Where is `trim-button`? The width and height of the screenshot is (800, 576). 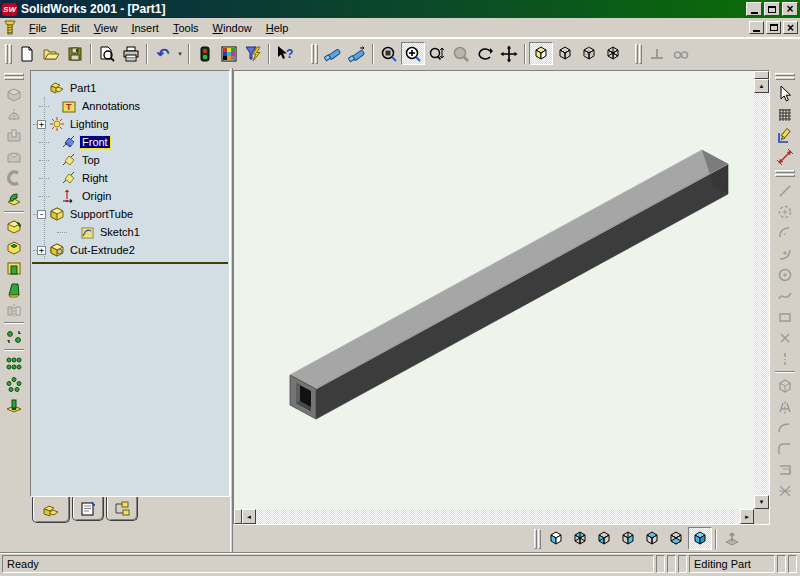
trim-button is located at coordinates (785, 490).